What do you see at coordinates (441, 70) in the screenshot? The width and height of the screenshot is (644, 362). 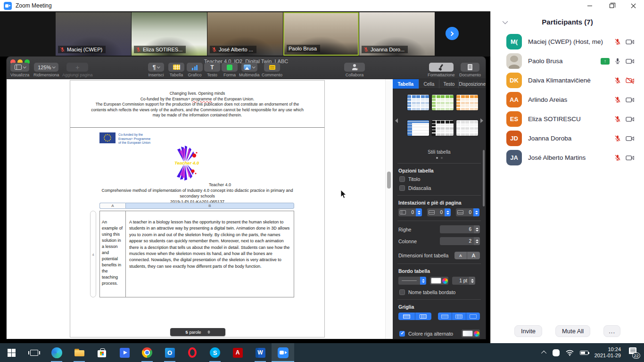 I see `format-button: Formattazione` at bounding box center [441, 70].